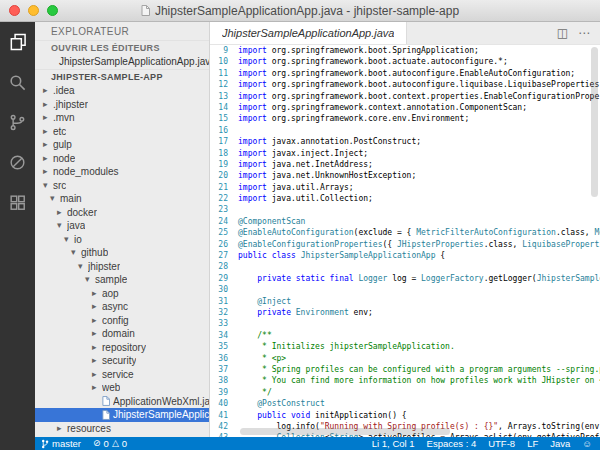  Describe the element at coordinates (122, 159) in the screenshot. I see `tree-item-node: ▸node` at that location.